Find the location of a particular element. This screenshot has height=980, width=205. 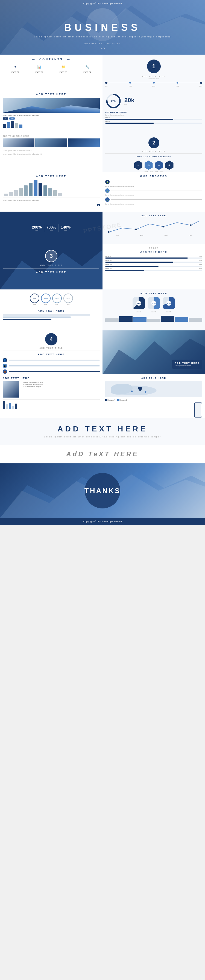

step-2-line is located at coordinates (157, 191).